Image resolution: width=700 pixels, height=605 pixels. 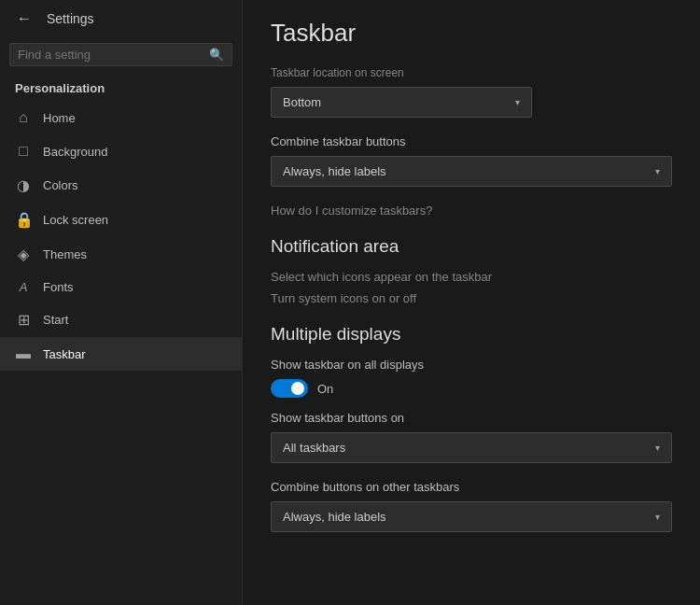 I want to click on sidebar-item-fonts-label: Fonts, so click(x=58, y=288).